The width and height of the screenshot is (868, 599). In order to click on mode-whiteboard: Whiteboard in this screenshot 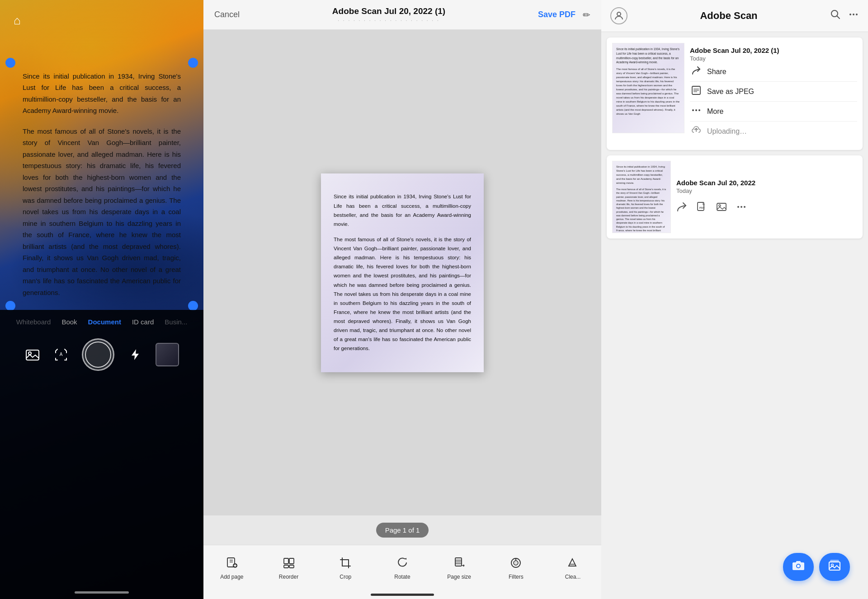, I will do `click(33, 322)`.